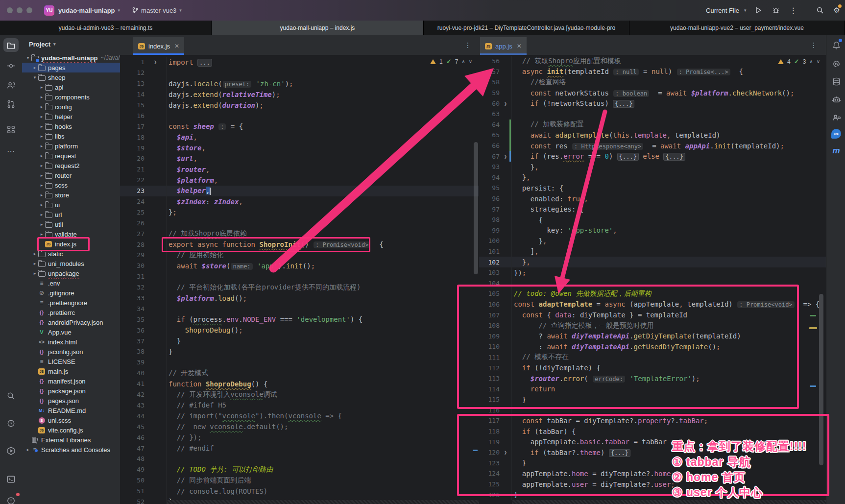 The image size is (845, 504). What do you see at coordinates (300, 384) in the screenshot?
I see `code-line: 41function ShoproDebug() {` at bounding box center [300, 384].